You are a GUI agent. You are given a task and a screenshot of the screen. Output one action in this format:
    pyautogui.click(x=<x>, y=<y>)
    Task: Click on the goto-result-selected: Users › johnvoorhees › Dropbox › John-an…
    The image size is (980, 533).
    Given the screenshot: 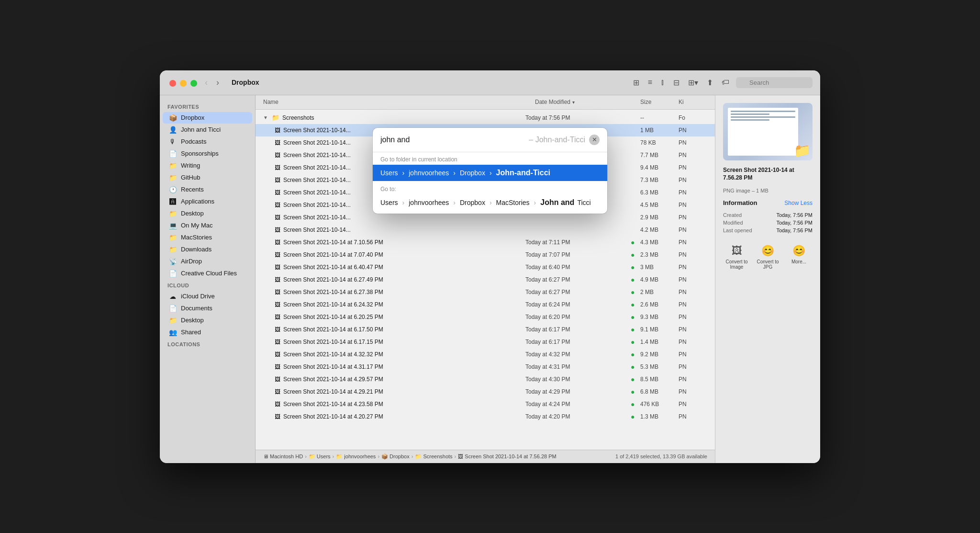 What is the action you would take?
    pyautogui.click(x=490, y=173)
    